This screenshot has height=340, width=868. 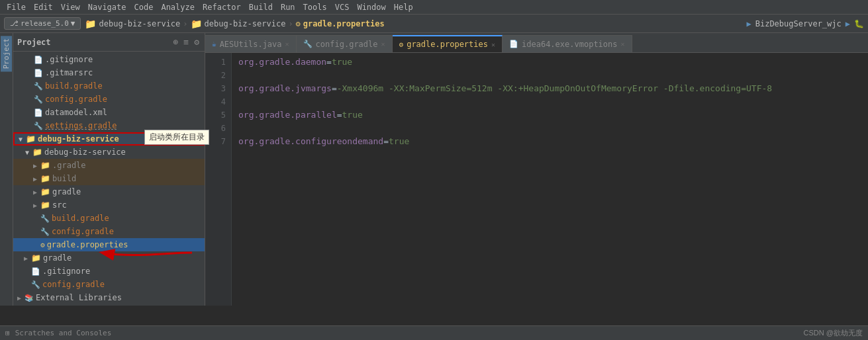 I want to click on menu-refactor: Refactor, so click(x=222, y=7).